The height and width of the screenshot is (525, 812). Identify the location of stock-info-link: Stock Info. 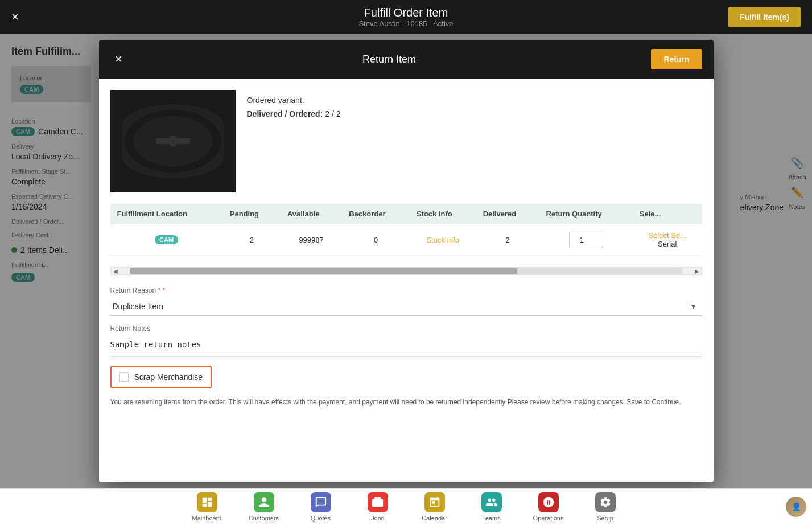
(443, 240).